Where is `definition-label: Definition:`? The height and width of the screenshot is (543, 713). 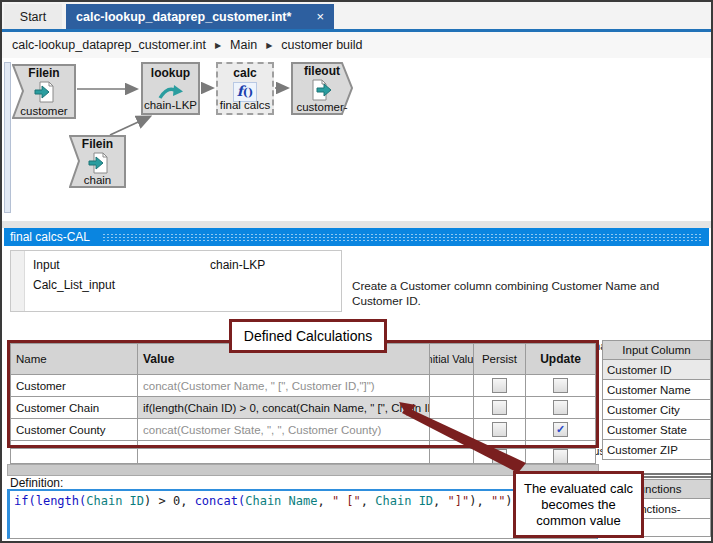
definition-label: Definition: is located at coordinates (36, 483).